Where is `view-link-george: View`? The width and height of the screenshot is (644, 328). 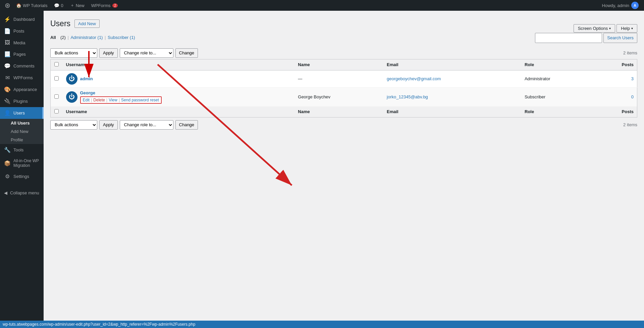 view-link-george: View is located at coordinates (113, 100).